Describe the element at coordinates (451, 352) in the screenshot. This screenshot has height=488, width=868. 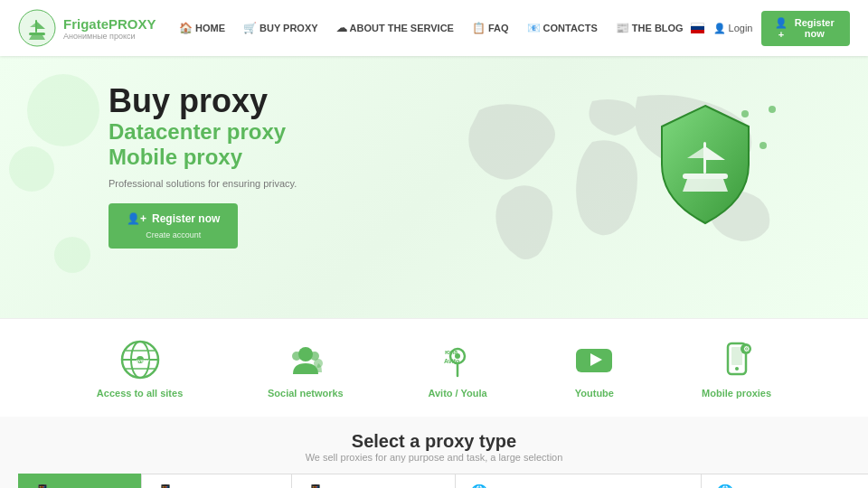
I see `svg-text: юна` at that location.